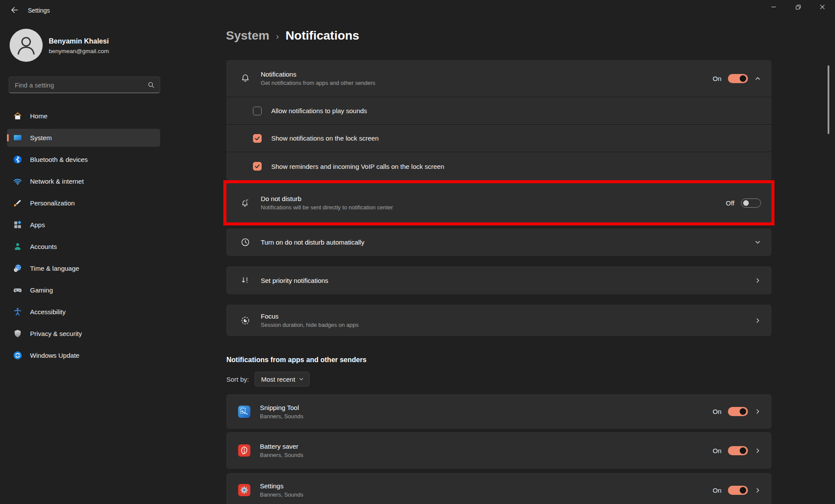 The height and width of the screenshot is (504, 835). What do you see at coordinates (738, 451) in the screenshot?
I see `battery-saver-toggle` at bounding box center [738, 451].